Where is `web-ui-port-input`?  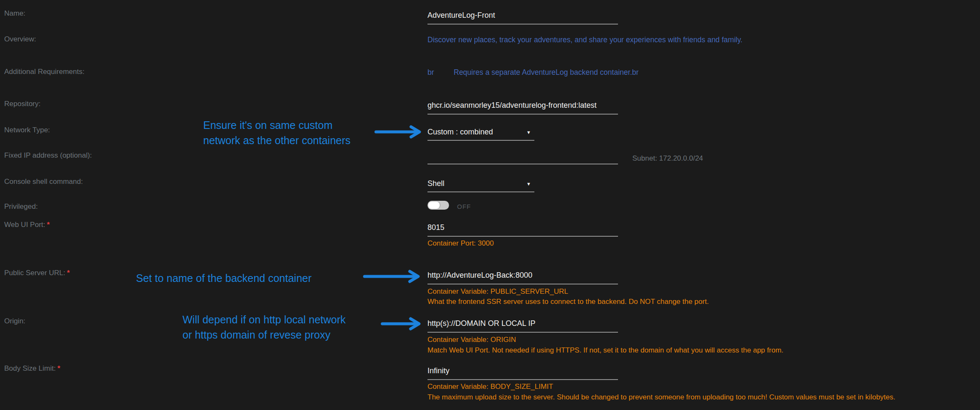
web-ui-port-input is located at coordinates (523, 230).